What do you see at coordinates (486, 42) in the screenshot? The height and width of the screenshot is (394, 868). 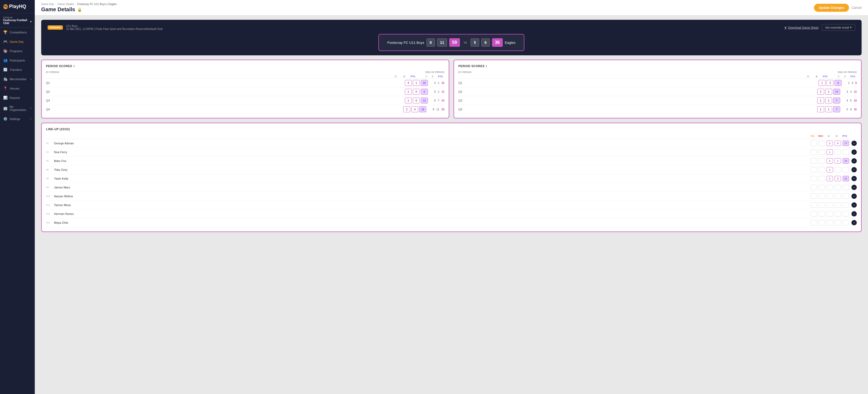 I see `away-behinds: 6` at bounding box center [486, 42].